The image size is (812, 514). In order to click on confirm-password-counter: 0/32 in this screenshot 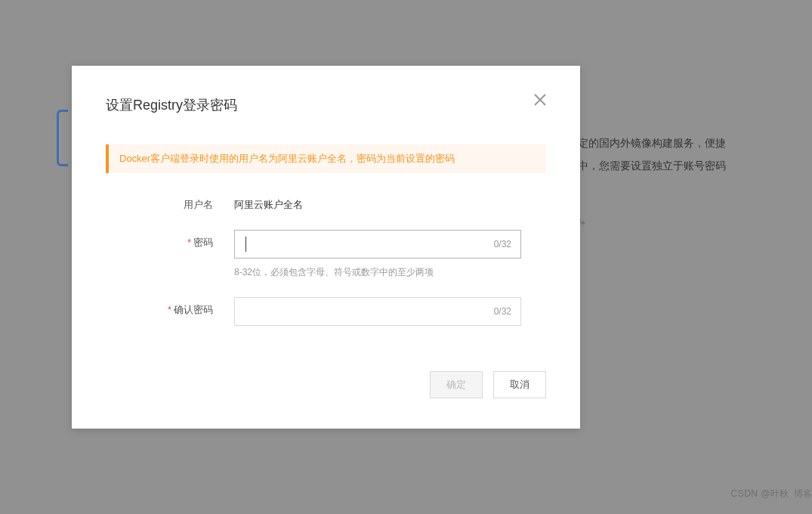, I will do `click(508, 311)`.